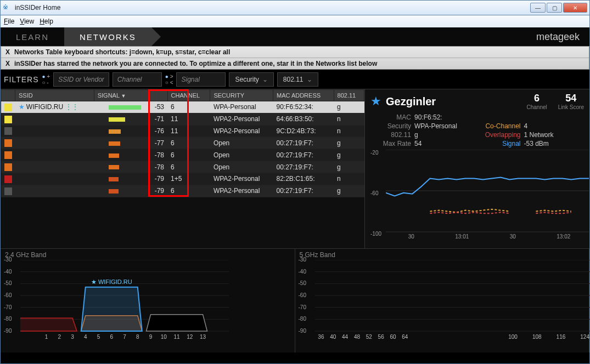  I want to click on menu-file: File, so click(9, 21).